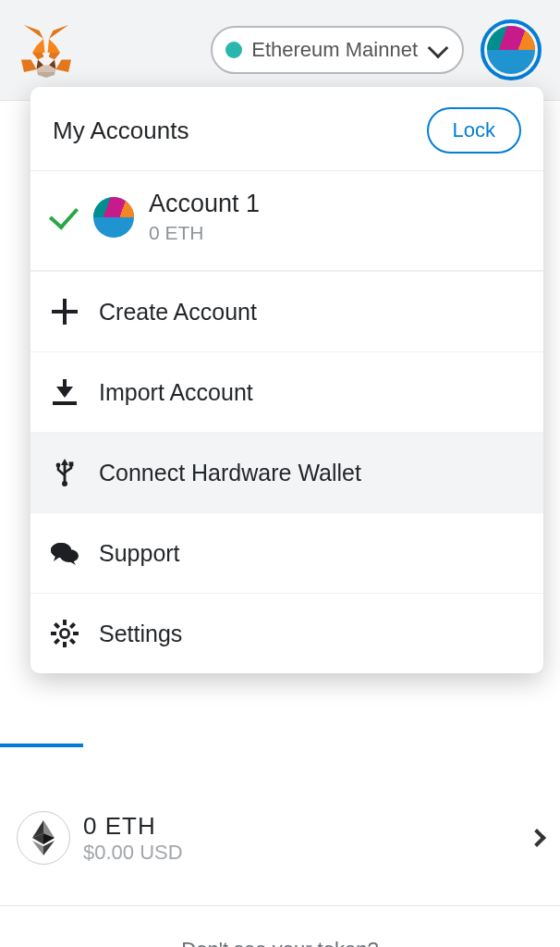 The width and height of the screenshot is (560, 947). What do you see at coordinates (230, 474) in the screenshot?
I see `connect-hardware-label: Connect Hardware Wallet` at bounding box center [230, 474].